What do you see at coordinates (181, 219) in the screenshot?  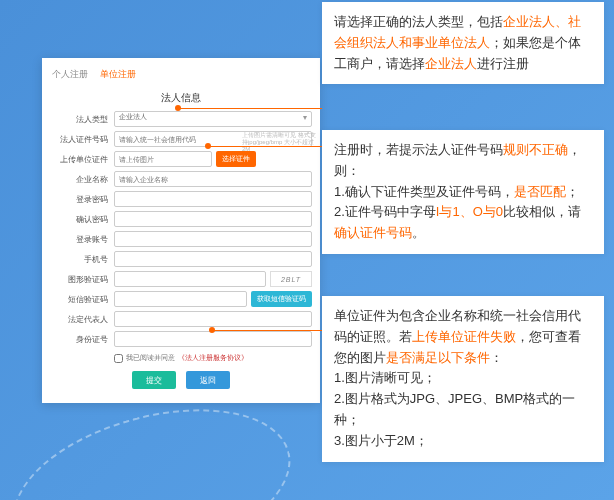 I see `row-pwd2: 确认密码` at bounding box center [181, 219].